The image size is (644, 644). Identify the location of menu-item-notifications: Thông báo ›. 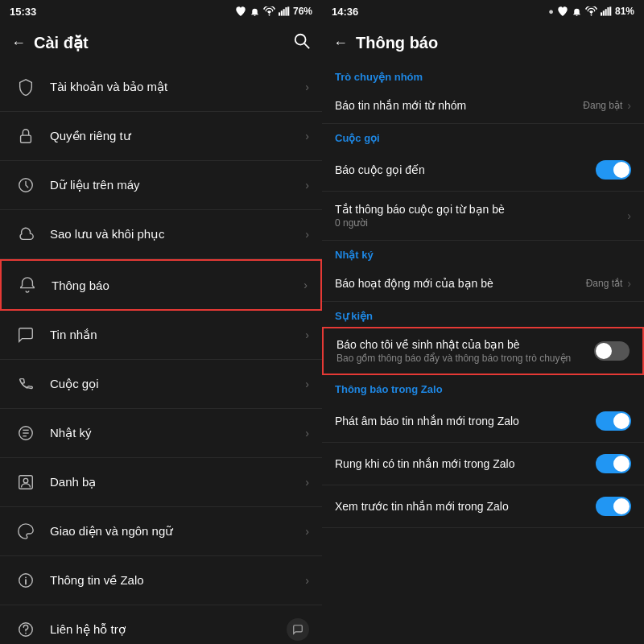
(161, 285).